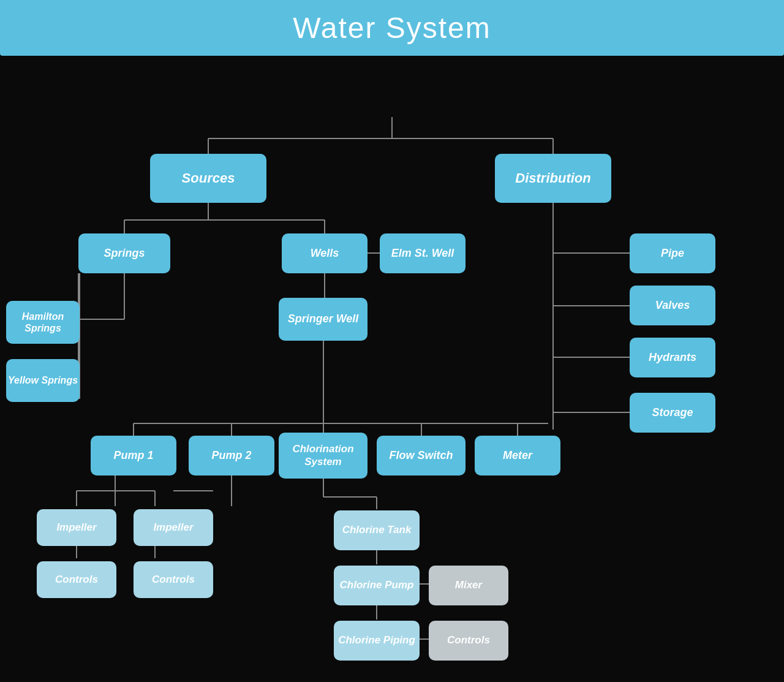  I want to click on node-chlorine-pump: Chlorine Pump, so click(377, 586).